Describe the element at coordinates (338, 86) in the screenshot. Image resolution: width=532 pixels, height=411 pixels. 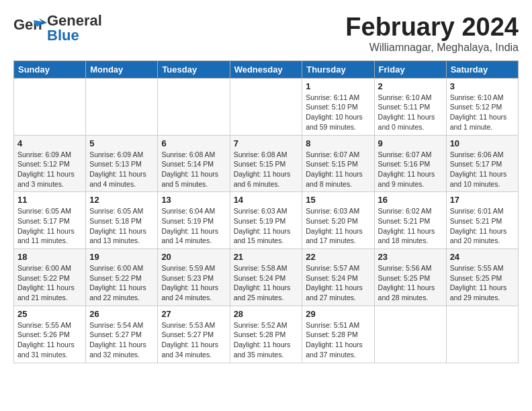
I see `day-number: 1` at that location.